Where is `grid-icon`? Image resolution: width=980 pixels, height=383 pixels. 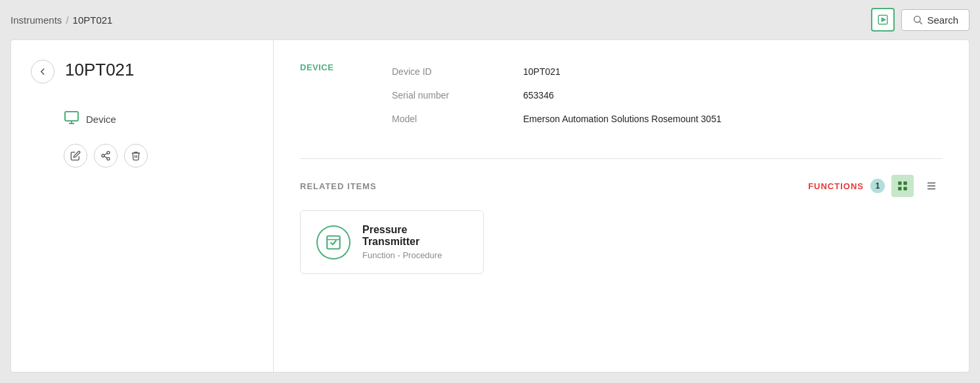
grid-icon is located at coordinates (903, 186).